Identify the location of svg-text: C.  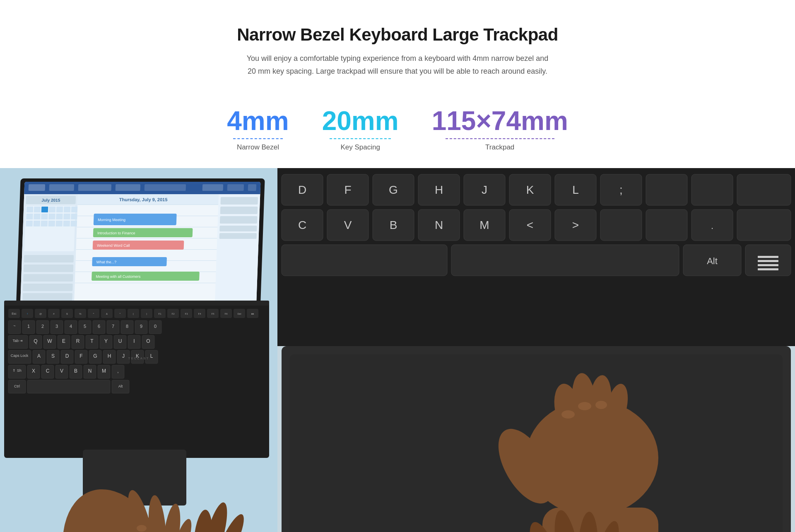
(48, 371).